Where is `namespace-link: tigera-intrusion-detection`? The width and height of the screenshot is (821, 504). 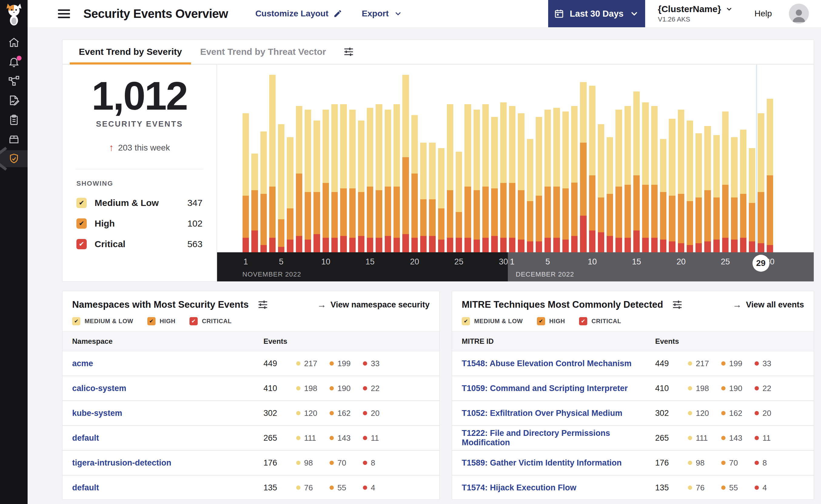
namespace-link: tigera-intrusion-detection is located at coordinates (168, 463).